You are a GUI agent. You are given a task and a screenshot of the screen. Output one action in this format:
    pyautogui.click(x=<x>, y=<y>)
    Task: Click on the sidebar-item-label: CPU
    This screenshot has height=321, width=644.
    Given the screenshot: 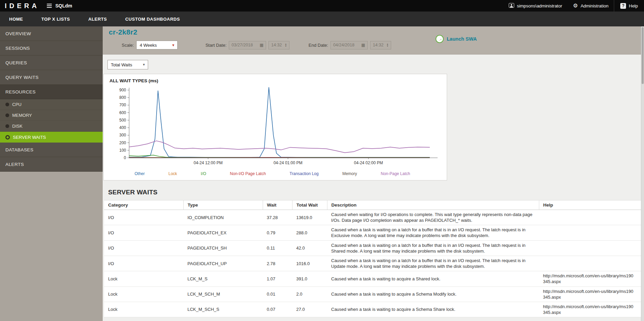 What is the action you would take?
    pyautogui.click(x=17, y=104)
    